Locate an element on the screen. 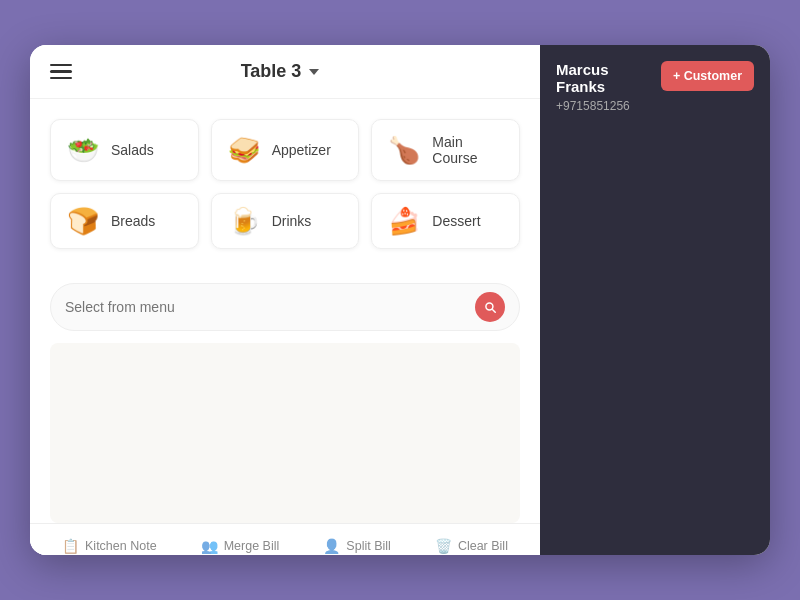 The image size is (800, 600). clear-bill-button: 🗑️ Clear Bill is located at coordinates (472, 546).